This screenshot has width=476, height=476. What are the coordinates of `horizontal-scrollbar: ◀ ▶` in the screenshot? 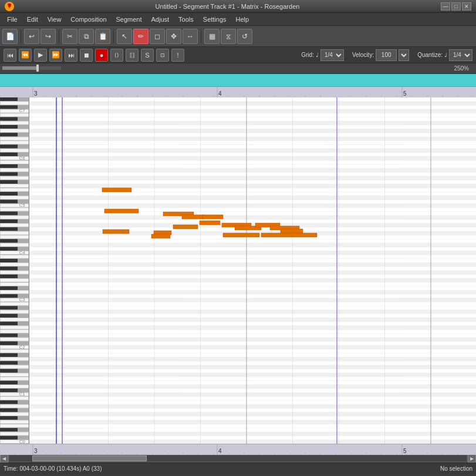 It's located at (238, 458).